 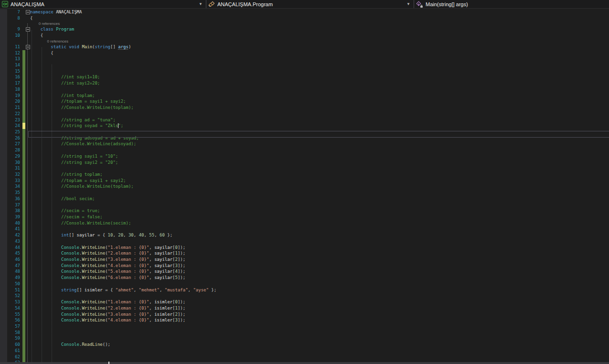 What do you see at coordinates (305, 77) in the screenshot?
I see `code-line: 16//int sayi1=10;` at bounding box center [305, 77].